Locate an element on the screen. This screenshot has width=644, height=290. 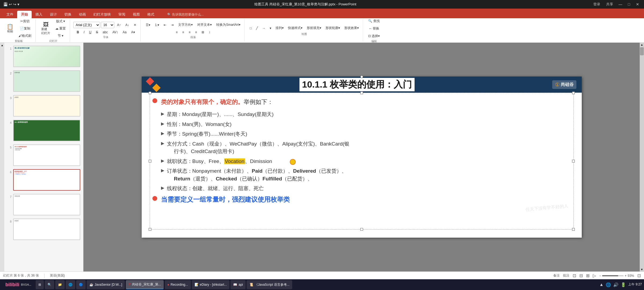
normal-view-icon: ⊡ is located at coordinates (574, 276).